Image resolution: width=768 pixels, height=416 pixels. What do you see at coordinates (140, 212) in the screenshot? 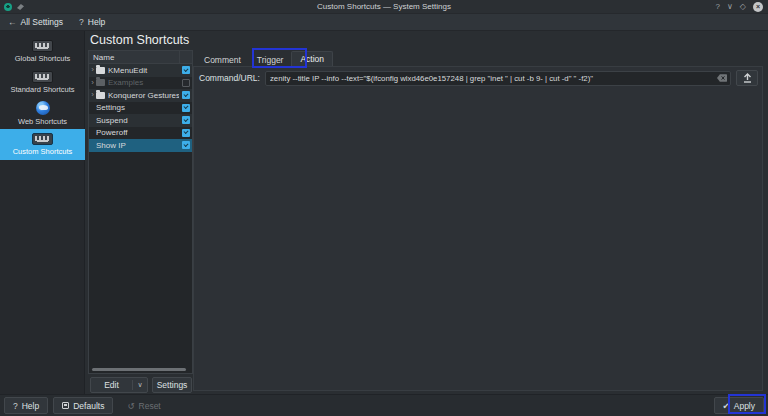
I see `shortcut-tree: Name › KMenuEdit › Examples › Konqueror …` at bounding box center [140, 212].